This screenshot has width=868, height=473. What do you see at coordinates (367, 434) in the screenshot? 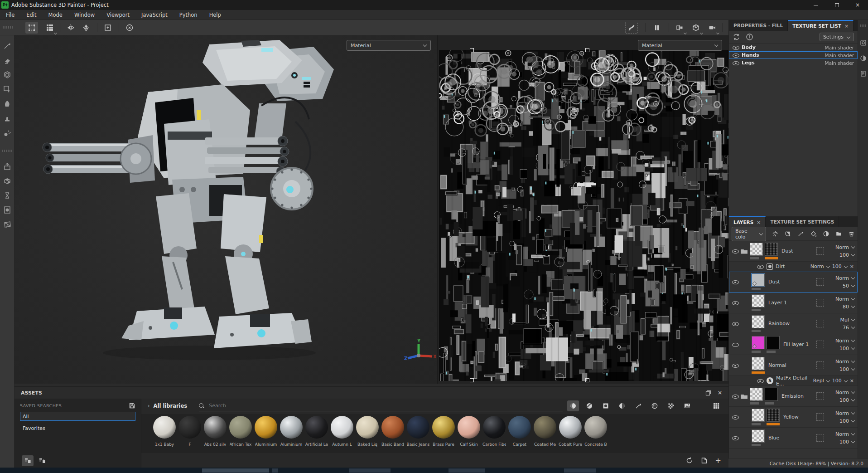
I see `material-item: Baked Liq` at bounding box center [367, 434].